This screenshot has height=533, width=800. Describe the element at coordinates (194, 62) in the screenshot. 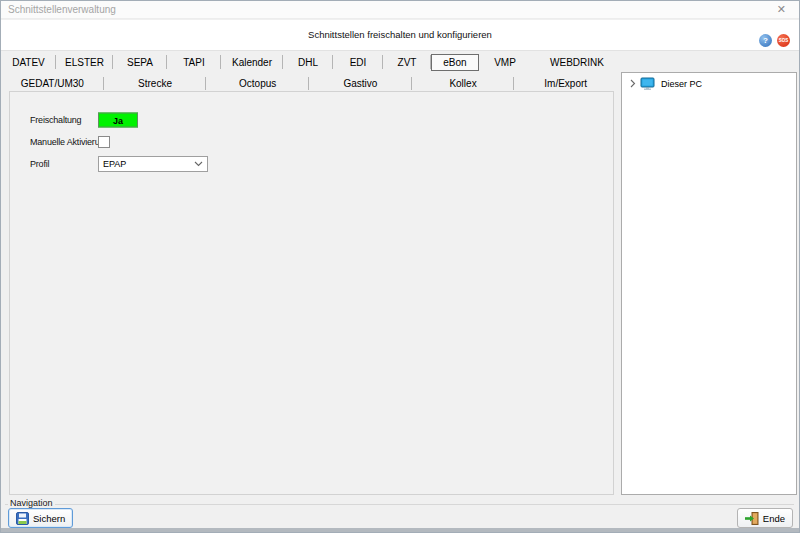

I see `tab-tapi: TAPI` at that location.